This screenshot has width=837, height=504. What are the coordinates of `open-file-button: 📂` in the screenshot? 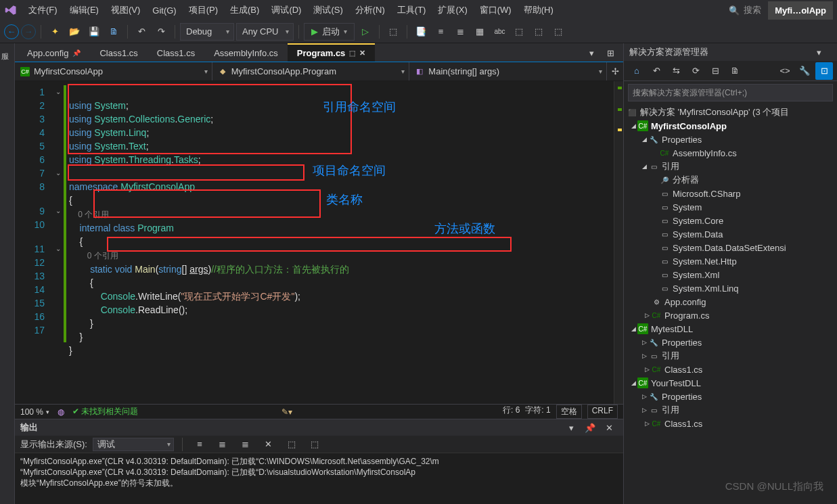 It's located at (74, 32).